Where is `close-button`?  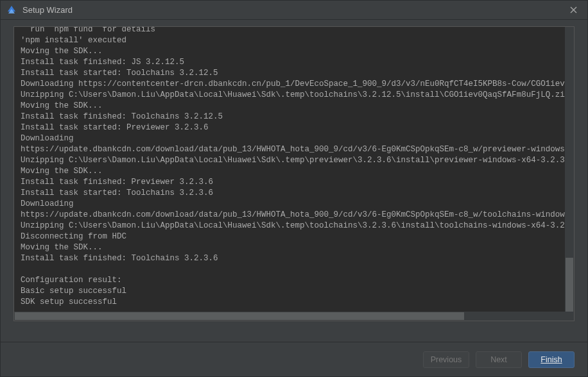 close-button is located at coordinates (573, 10).